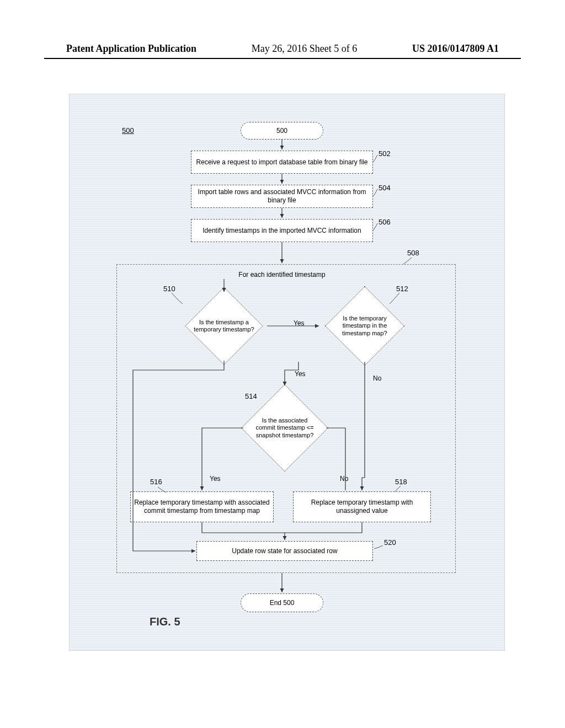 This screenshot has height=728, width=565. Describe the element at coordinates (385, 153) in the screenshot. I see `ref-502: 502` at that location.